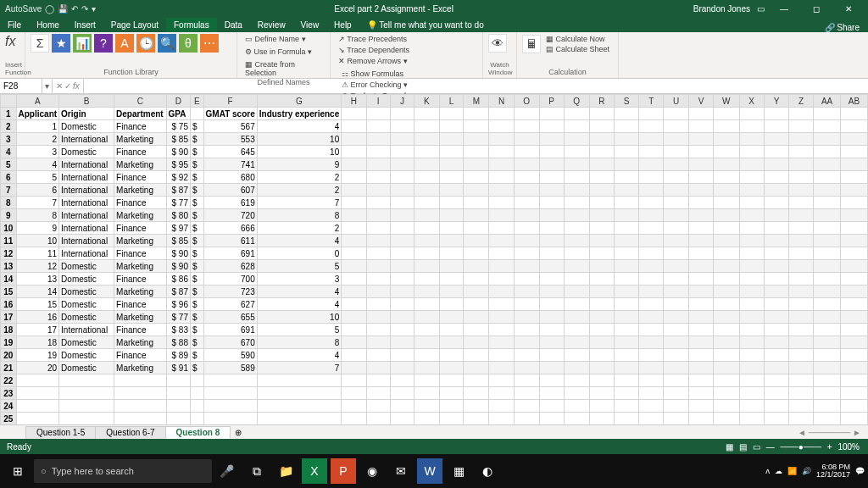 The image size is (868, 488). What do you see at coordinates (283, 69) in the screenshot?
I see `create-from-selection-button: ▦ Create from Selection` at bounding box center [283, 69].